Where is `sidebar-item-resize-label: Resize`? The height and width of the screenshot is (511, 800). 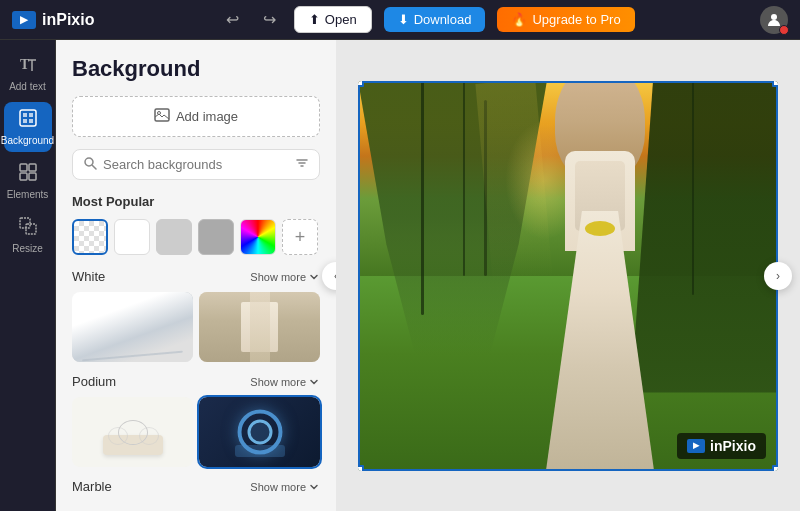
sidebar-item-resize-label: Resize is located at coordinates (28, 248).